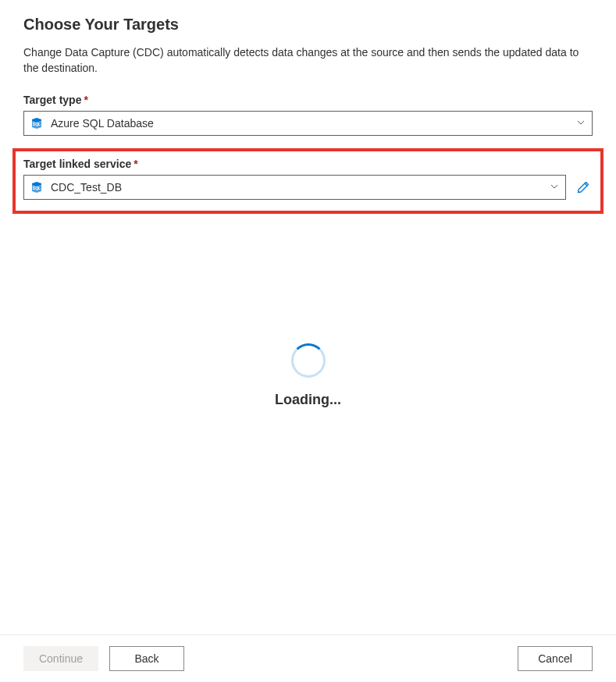  Describe the element at coordinates (308, 400) in the screenshot. I see `loading-text: Loading...` at that location.